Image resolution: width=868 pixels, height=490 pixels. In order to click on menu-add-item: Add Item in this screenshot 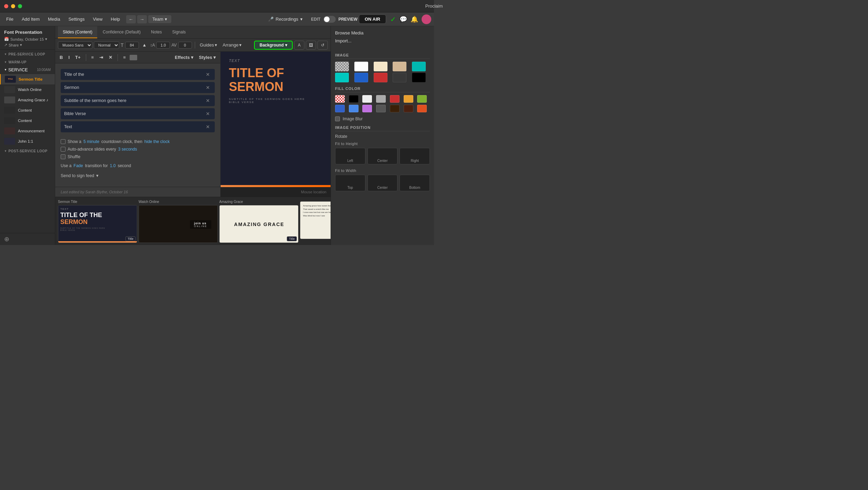, I will do `click(31, 19)`.